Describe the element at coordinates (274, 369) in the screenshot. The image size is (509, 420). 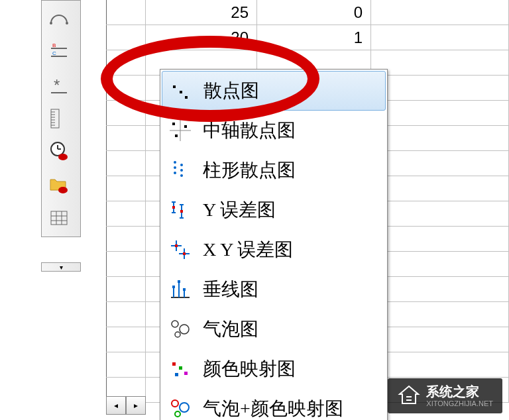
I see `menu-item-color-map: 颜色映射图` at that location.